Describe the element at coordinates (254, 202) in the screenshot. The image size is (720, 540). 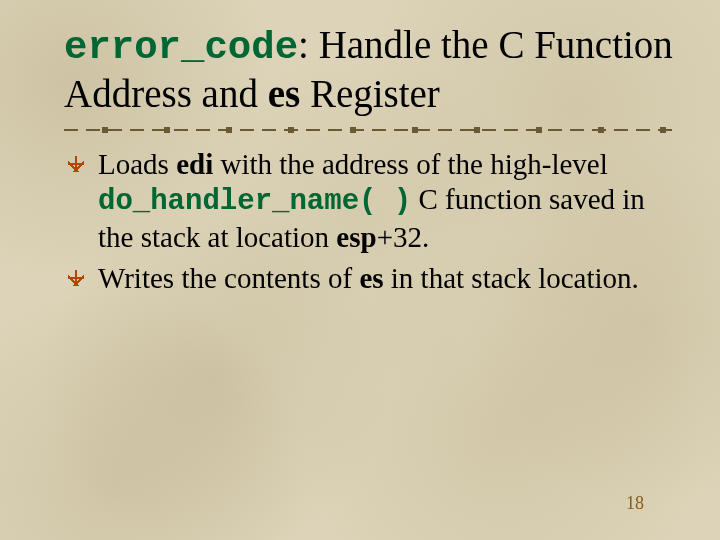
I see `bullet-code: do_handler_name( )` at that location.